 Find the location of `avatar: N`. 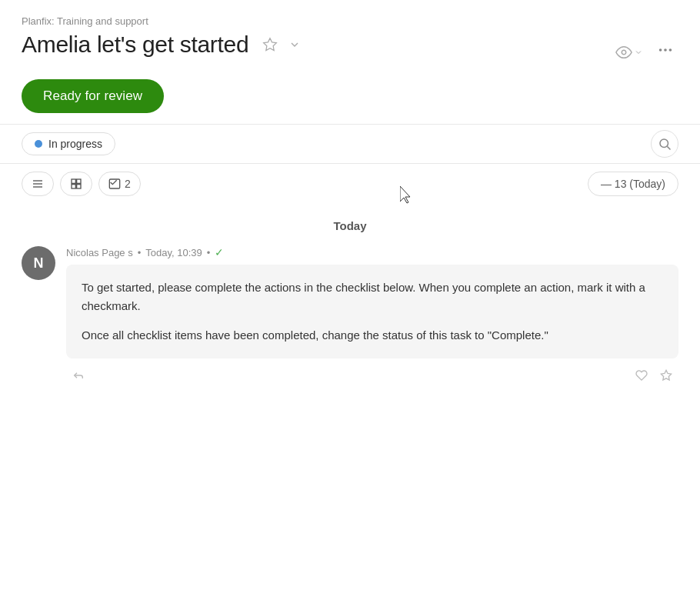

avatar: N is located at coordinates (38, 263).